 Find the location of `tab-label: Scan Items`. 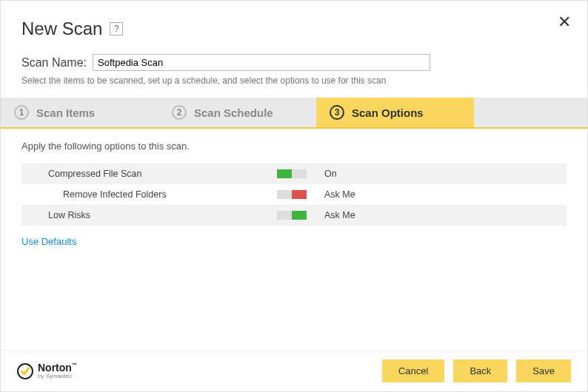

tab-label: Scan Items is located at coordinates (65, 112).